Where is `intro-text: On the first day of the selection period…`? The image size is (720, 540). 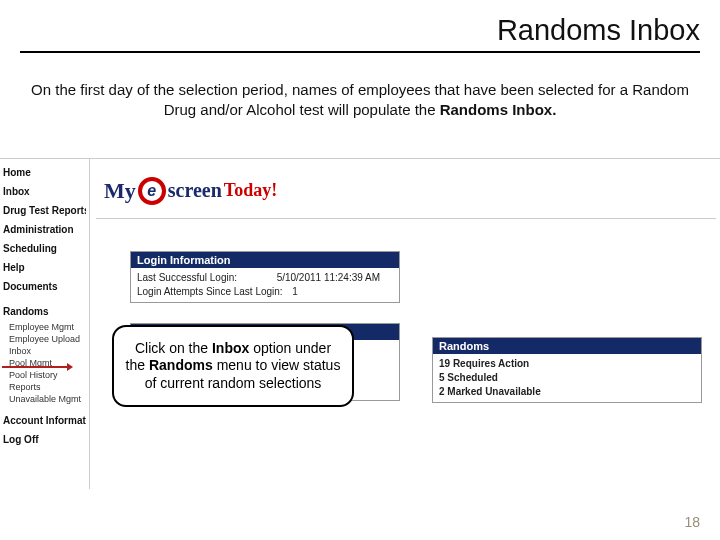 intro-text: On the first day of the selection period… is located at coordinates (360, 100).